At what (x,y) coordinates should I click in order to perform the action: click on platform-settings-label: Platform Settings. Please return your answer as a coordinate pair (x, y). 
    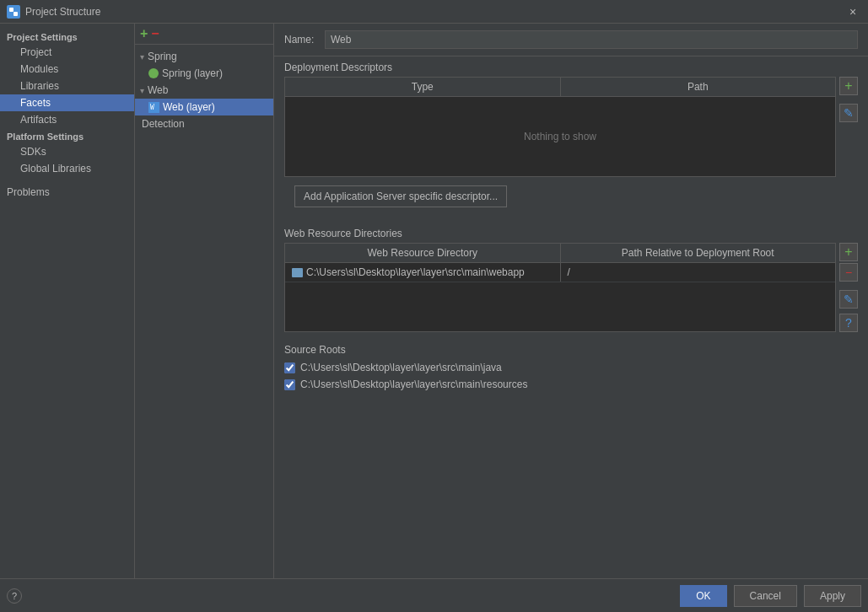
    Looking at the image, I should click on (67, 136).